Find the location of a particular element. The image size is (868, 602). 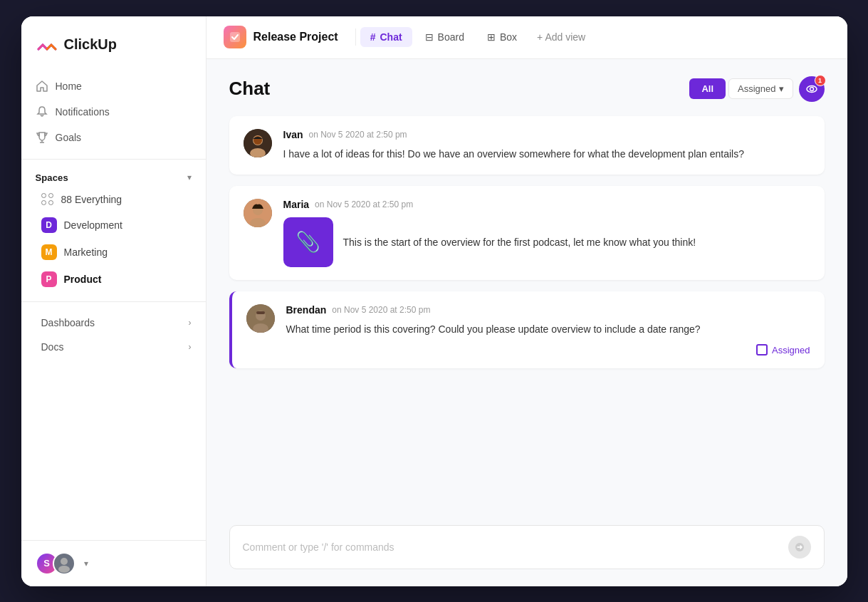

maria-attachment: 📎 This is the start of the overview for … is located at coordinates (547, 242).